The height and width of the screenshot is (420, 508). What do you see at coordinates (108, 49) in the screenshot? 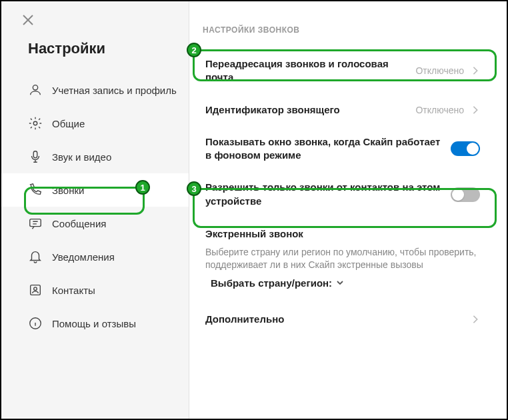
I see `sidebar-title: Настройки` at bounding box center [108, 49].